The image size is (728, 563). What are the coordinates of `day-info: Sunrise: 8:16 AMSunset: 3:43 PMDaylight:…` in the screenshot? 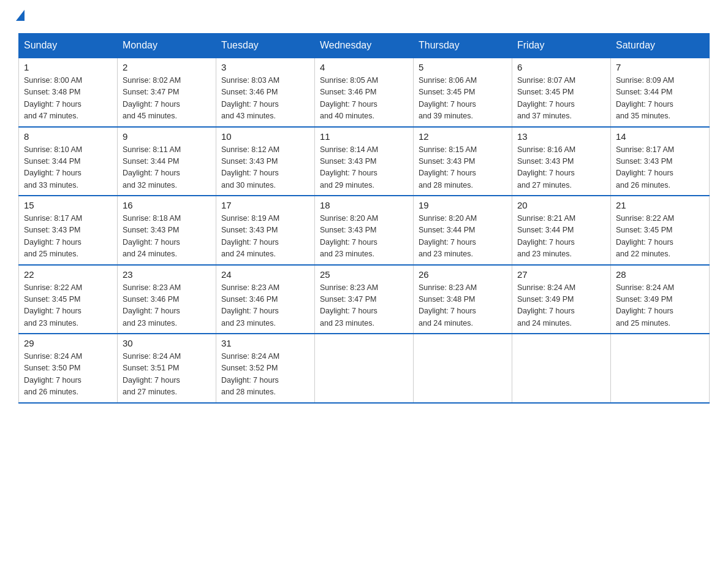 It's located at (561, 168).